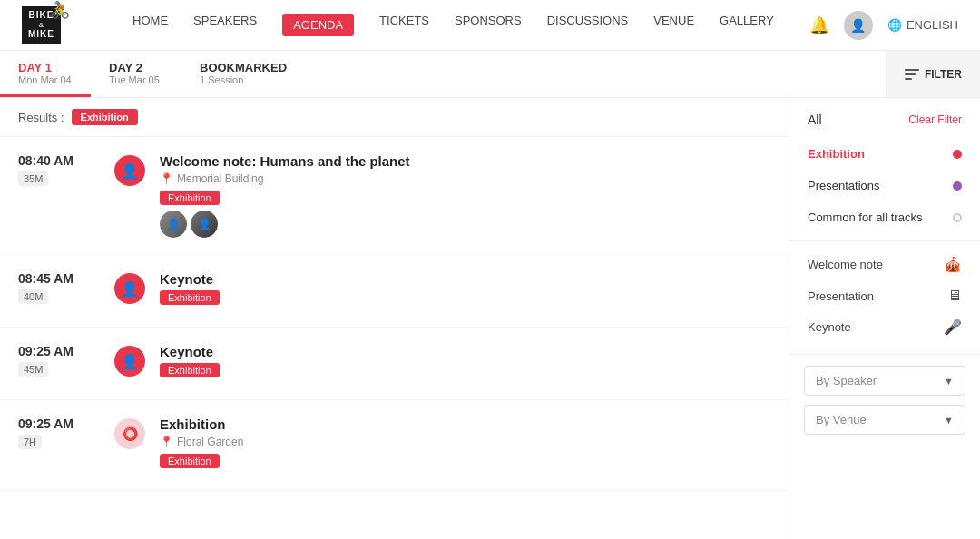 The height and width of the screenshot is (539, 980). Describe the element at coordinates (957, 218) in the screenshot. I see `filter-dot-empty` at that location.